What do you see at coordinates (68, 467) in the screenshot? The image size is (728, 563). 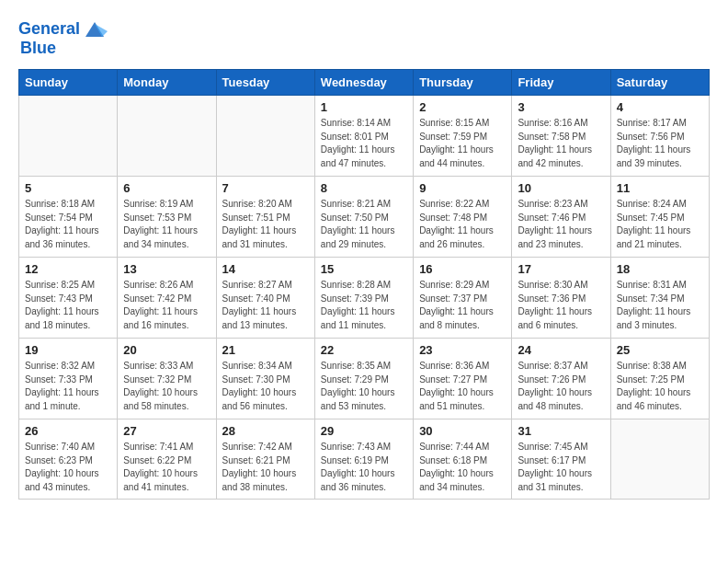 I see `day-info: Sunrise: 7:40 AM Sunset: 6:23 PM Dayligh…` at bounding box center [68, 467].